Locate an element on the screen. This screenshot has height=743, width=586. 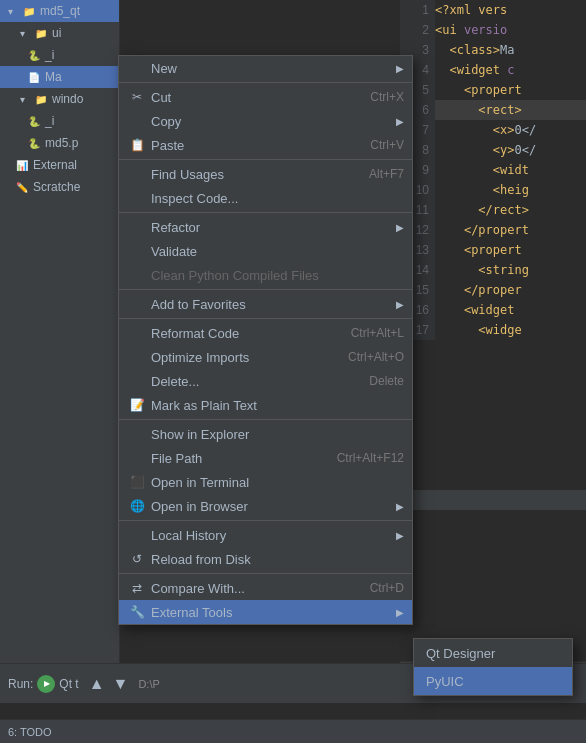
terminal-icon: ⬛ is located at coordinates (137, 482).